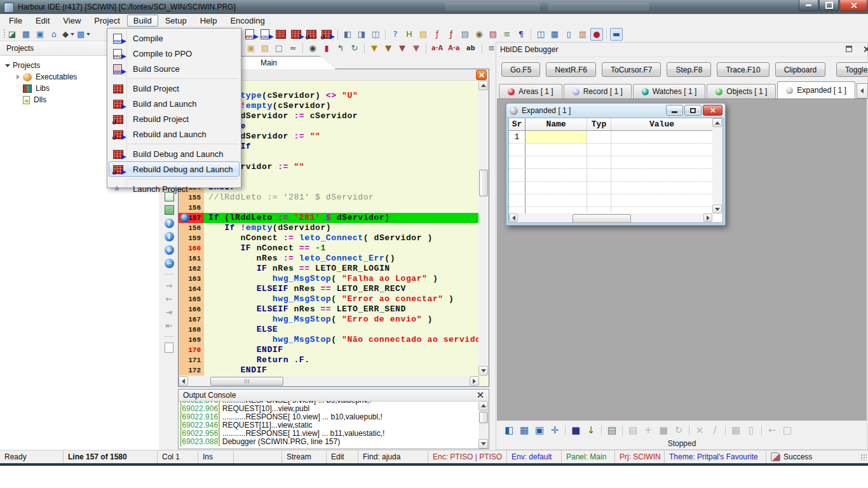 This screenshot has width=868, height=488. Describe the element at coordinates (829, 6) in the screenshot. I see `maximize-button` at that location.